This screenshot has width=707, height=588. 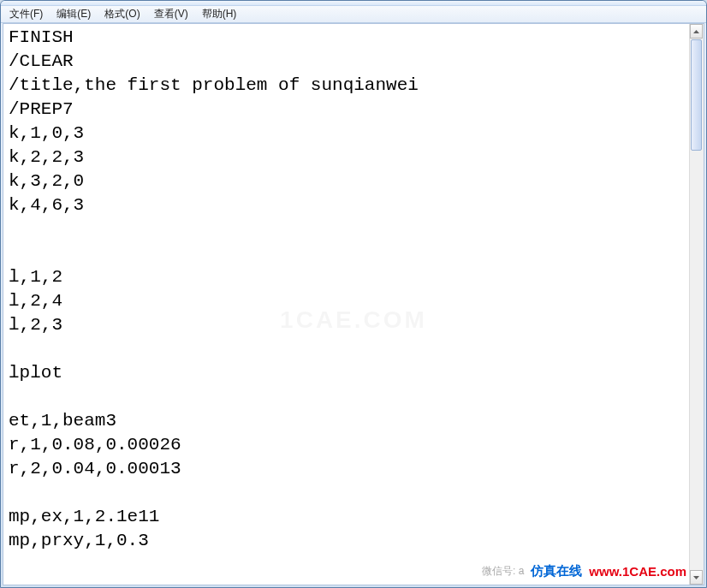 I want to click on menu-file: 文件(F), so click(x=26, y=14).